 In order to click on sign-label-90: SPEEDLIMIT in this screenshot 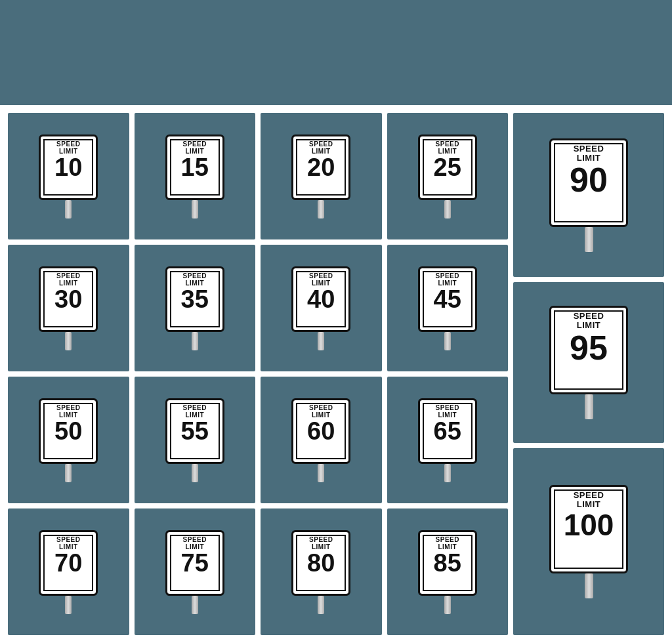, I will do `click(589, 154)`.